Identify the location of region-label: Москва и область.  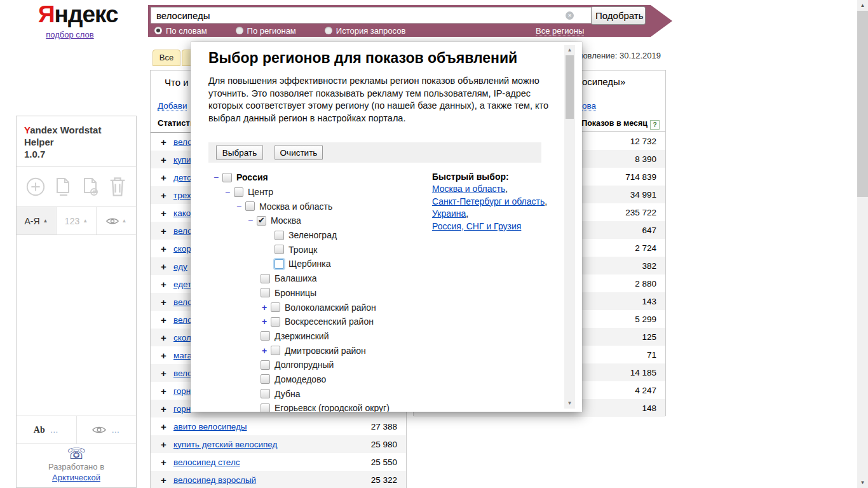
(296, 207).